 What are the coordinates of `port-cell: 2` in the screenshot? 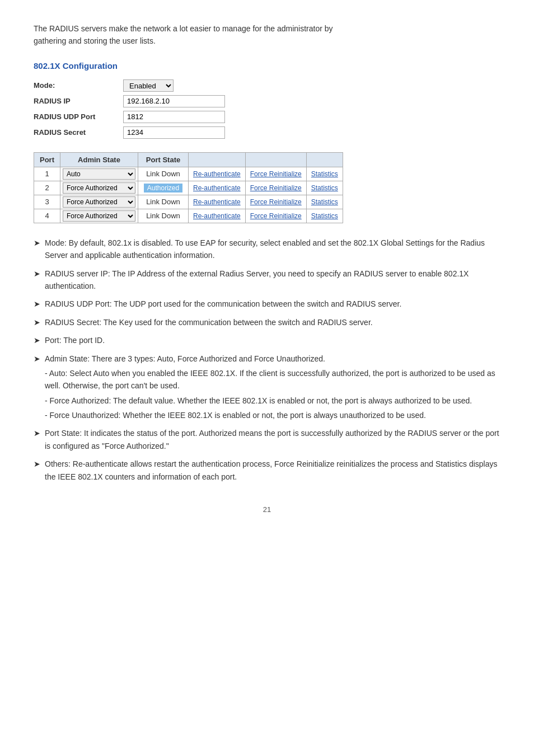 It's located at (47, 188).